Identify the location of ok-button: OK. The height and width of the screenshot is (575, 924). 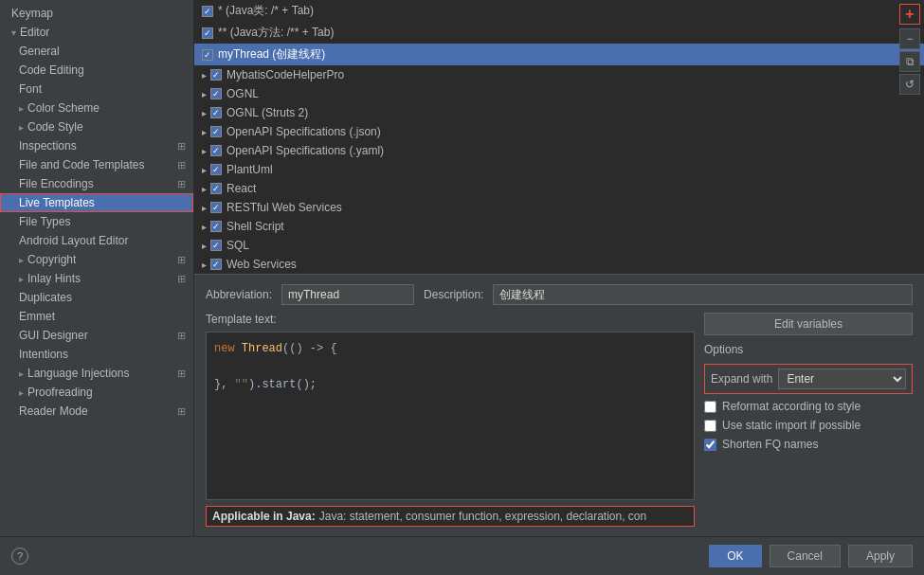
(735, 556).